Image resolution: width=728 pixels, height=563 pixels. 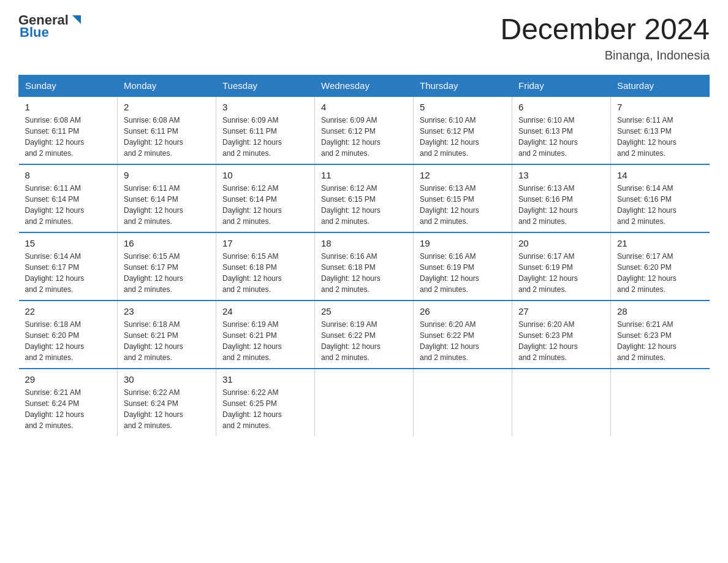 What do you see at coordinates (69, 86) in the screenshot?
I see `col-header-sunday: Sunday` at bounding box center [69, 86].